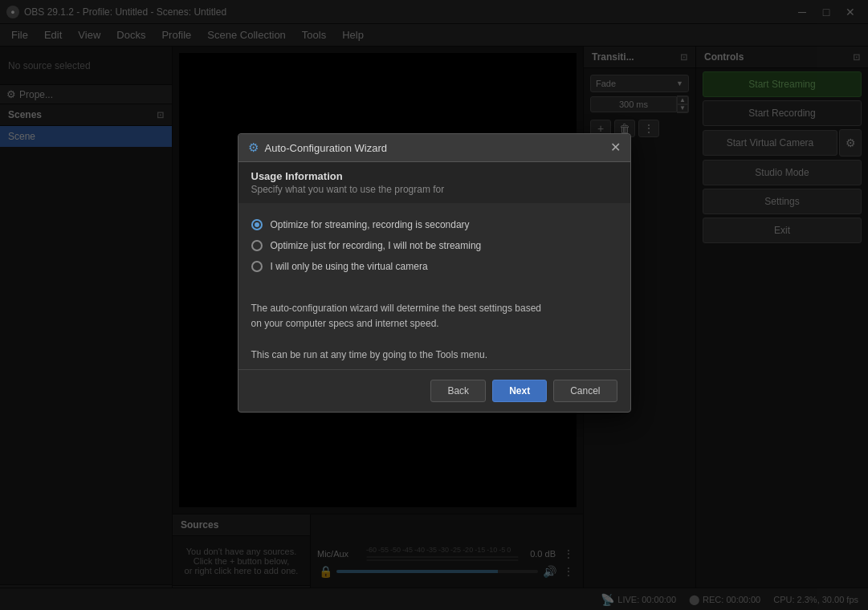  Describe the element at coordinates (434, 355) in the screenshot. I see `modal-info-line4: This can be run at any time by going to …` at that location.